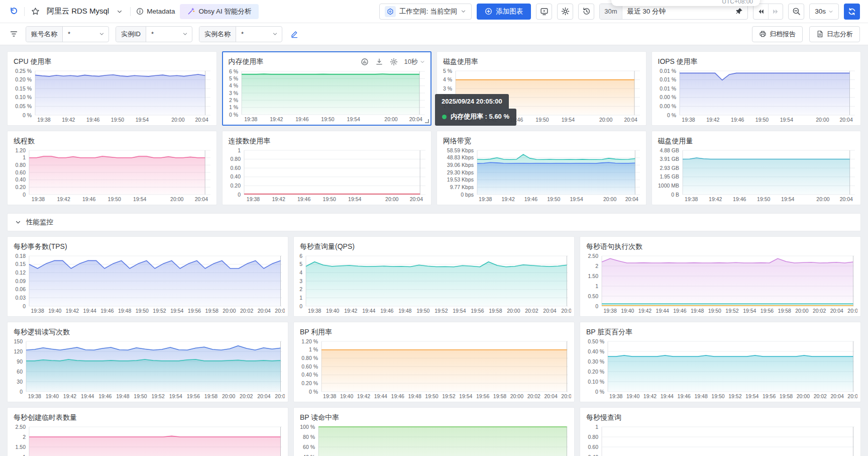 The width and height of the screenshot is (868, 456). What do you see at coordinates (796, 12) in the screenshot?
I see `zoom-out-button` at bounding box center [796, 12].